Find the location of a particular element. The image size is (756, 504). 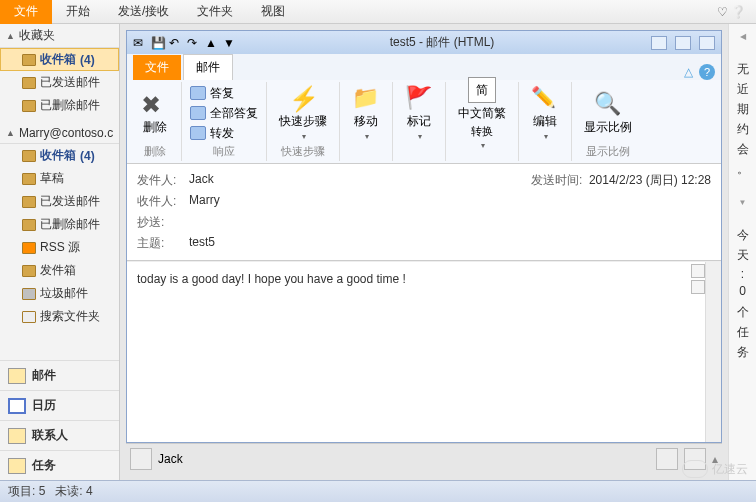

nav-pane: ▲收藏夹 收件箱 (4) 已发送邮件 已删除邮件 ▲Marry@contoso.… is located at coordinates (60, 252).